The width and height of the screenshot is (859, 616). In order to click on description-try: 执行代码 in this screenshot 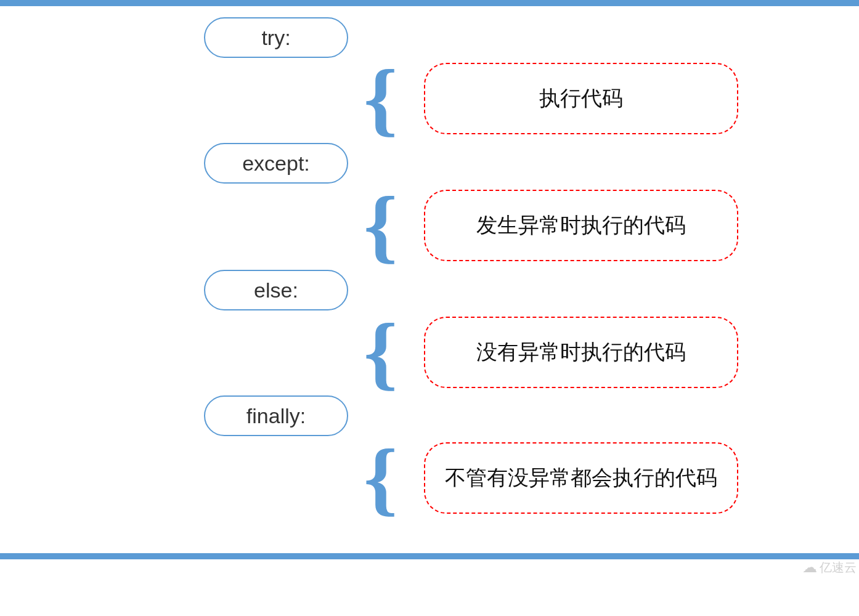, I will do `click(581, 99)`.